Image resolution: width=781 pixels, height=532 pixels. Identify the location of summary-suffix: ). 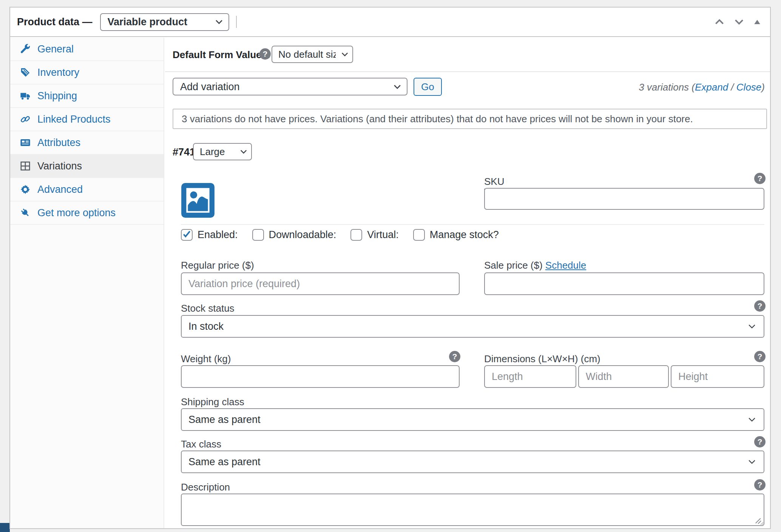
(763, 87).